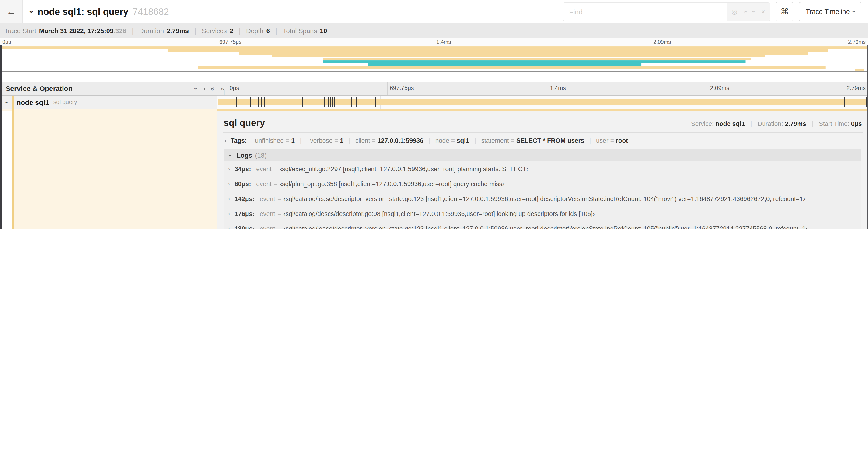 The height and width of the screenshot is (459, 868). What do you see at coordinates (702, 124) in the screenshot?
I see `service-label: Service:` at bounding box center [702, 124].